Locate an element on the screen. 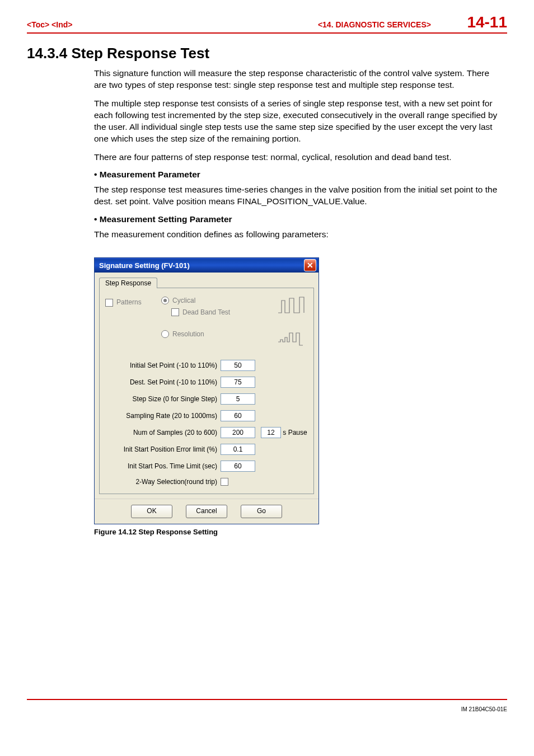 Image resolution: width=534 pixels, height=756 pixels. input-dest-set-point: 75 is located at coordinates (238, 382).